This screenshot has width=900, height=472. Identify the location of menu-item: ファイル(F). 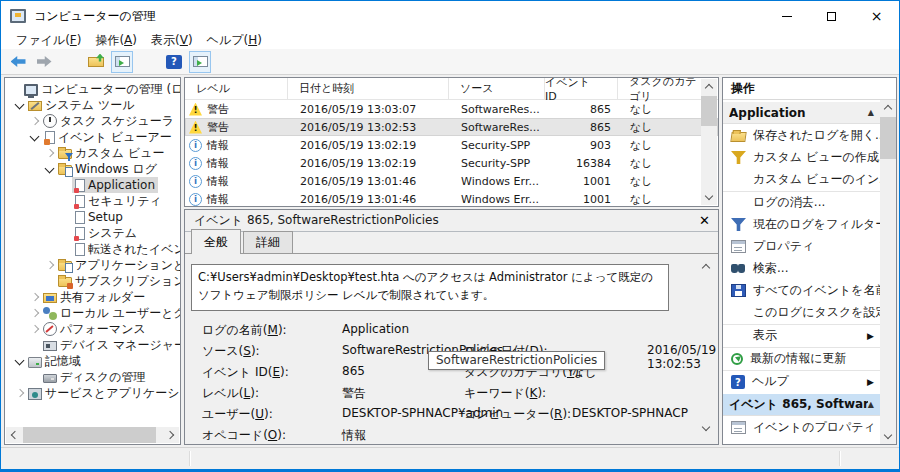
(48, 40).